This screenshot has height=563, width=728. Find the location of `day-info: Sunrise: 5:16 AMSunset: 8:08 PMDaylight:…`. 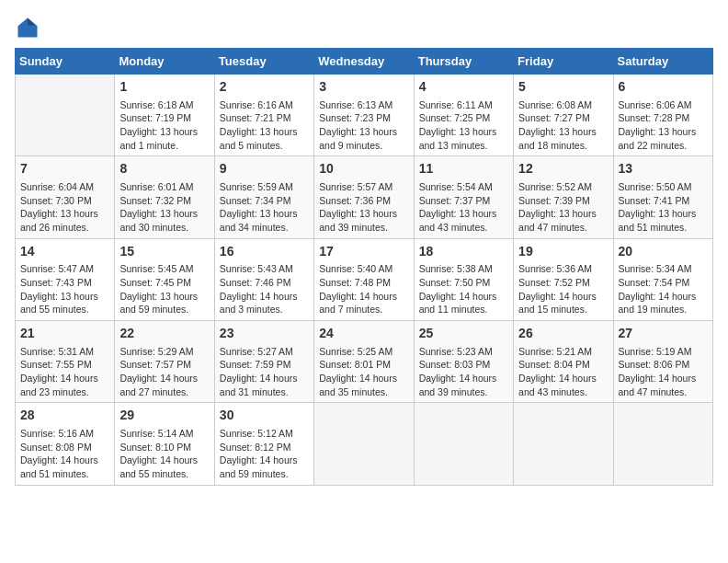

day-info: Sunrise: 5:16 AMSunset: 8:08 PMDaylight:… is located at coordinates (64, 454).